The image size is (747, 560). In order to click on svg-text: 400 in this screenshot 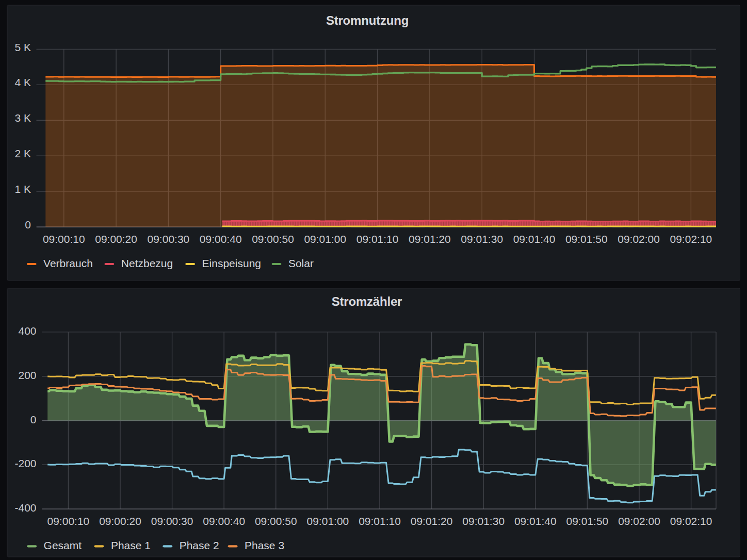, I will do `click(27, 331)`.